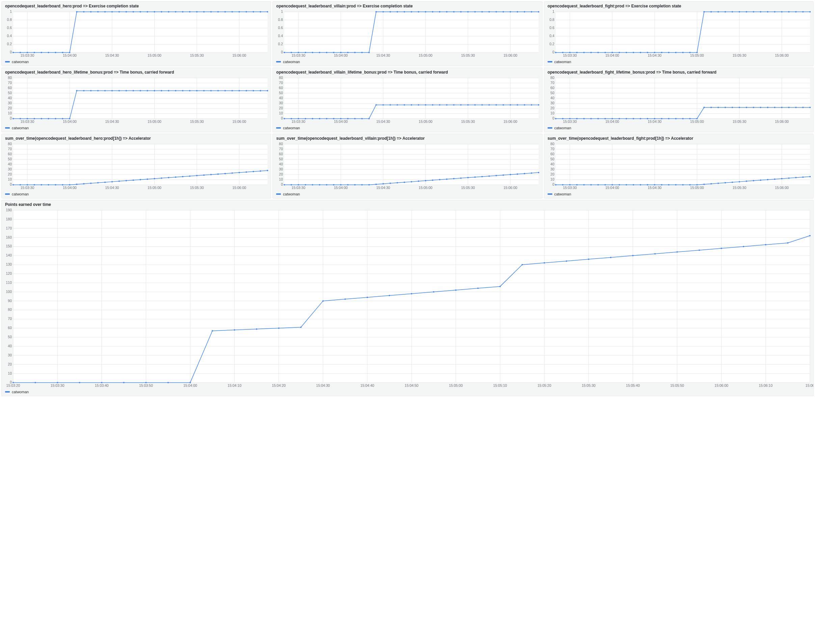 This screenshot has width=815, height=644. I want to click on svg-text: 0.2, so click(281, 44).